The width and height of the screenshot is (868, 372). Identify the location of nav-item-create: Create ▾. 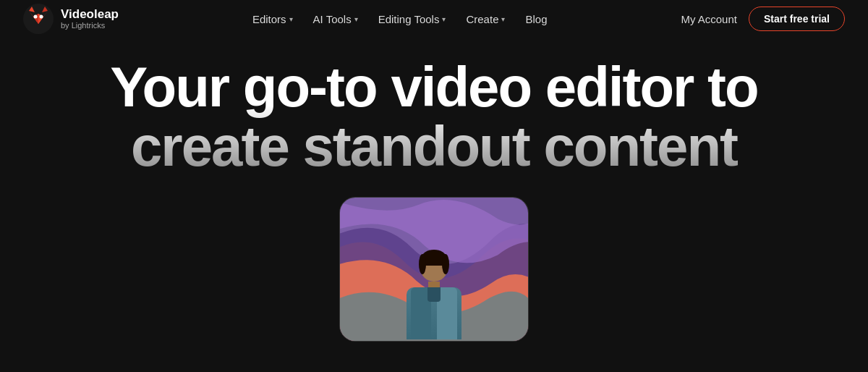
(485, 19).